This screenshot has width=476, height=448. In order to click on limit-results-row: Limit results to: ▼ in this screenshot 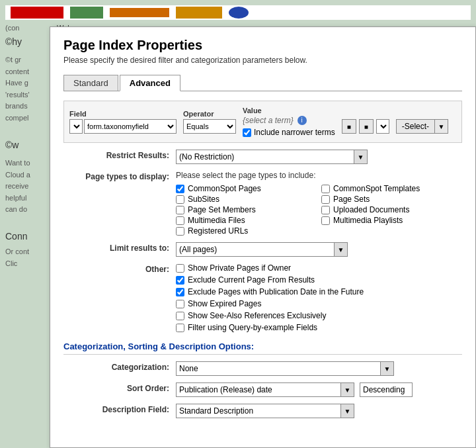, I will do `click(263, 249)`.